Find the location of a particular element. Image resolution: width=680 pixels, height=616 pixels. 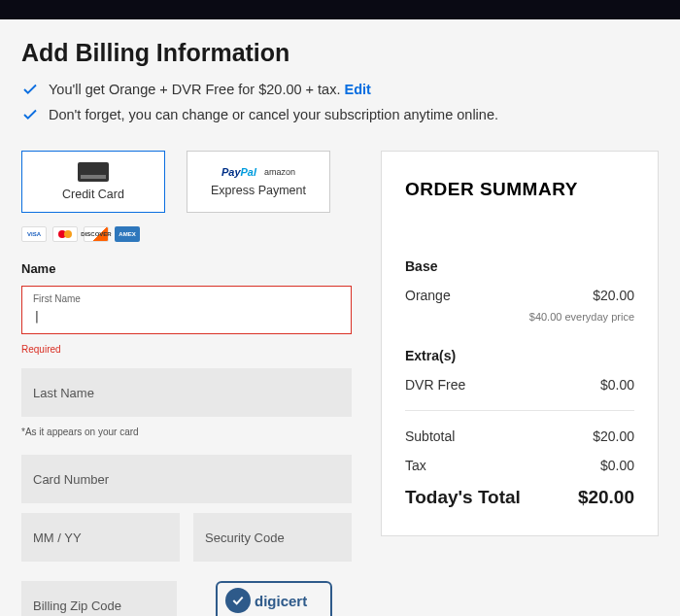

tax-value: $0.00 is located at coordinates (618, 465).